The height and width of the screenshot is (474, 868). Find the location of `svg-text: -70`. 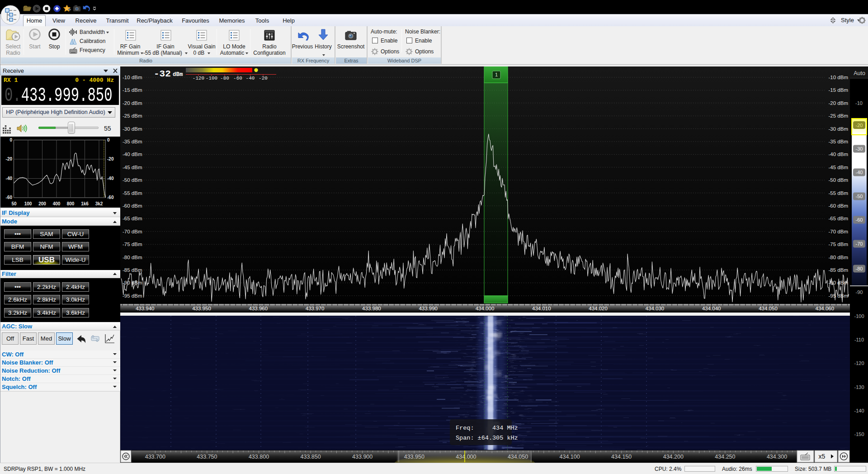

svg-text: -70 is located at coordinates (859, 244).